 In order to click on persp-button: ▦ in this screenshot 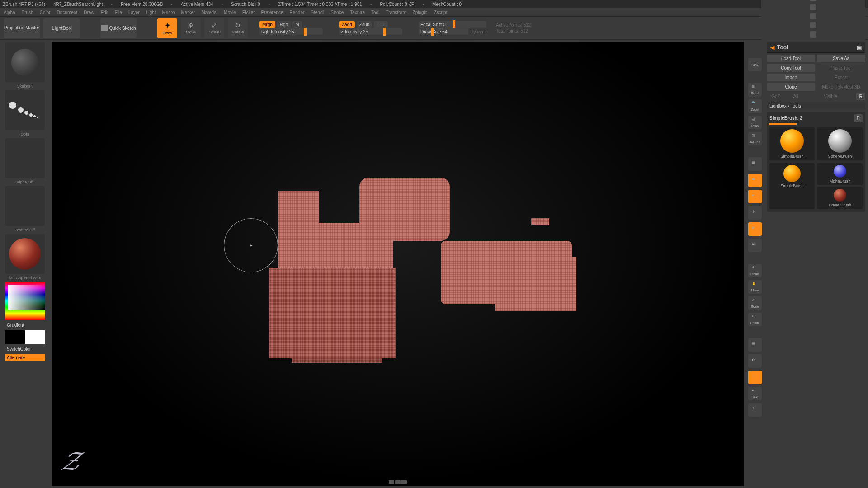, I will do `click(755, 164)`.